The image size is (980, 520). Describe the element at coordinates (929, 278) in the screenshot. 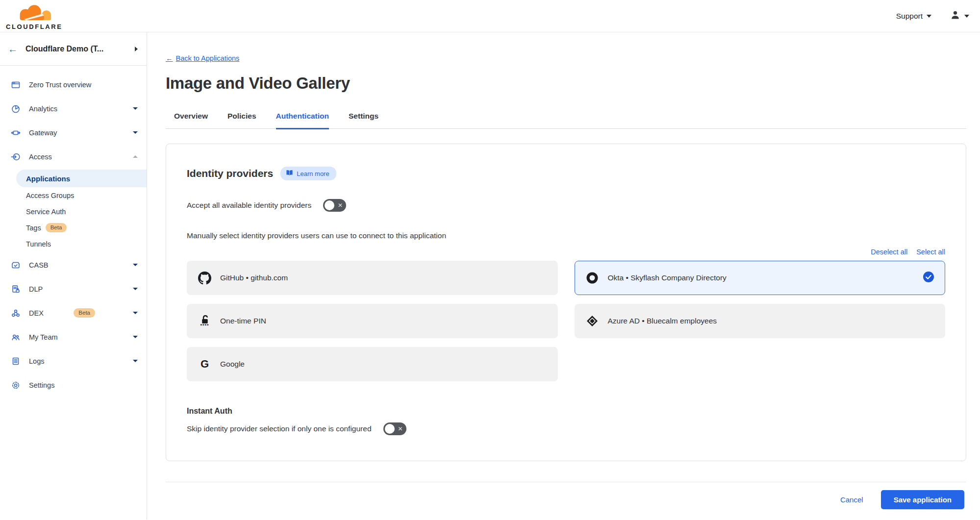

I see `selected-check-icon` at that location.